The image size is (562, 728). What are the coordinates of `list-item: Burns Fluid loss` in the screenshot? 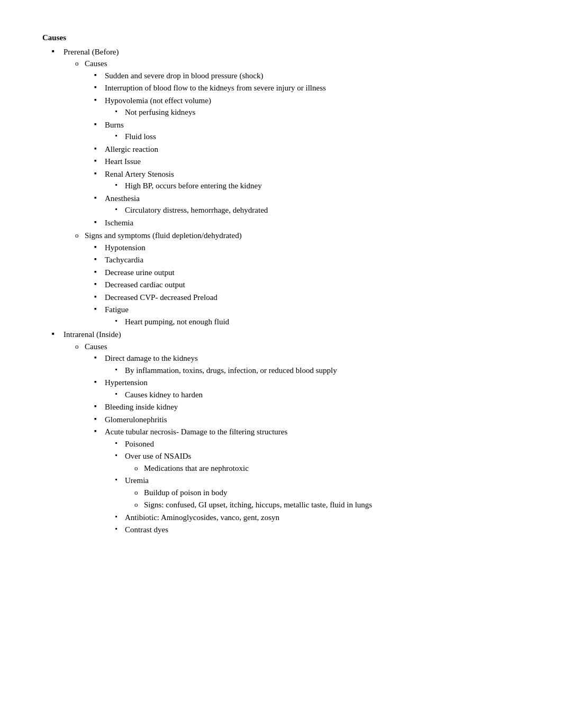 It's located at (312, 131).